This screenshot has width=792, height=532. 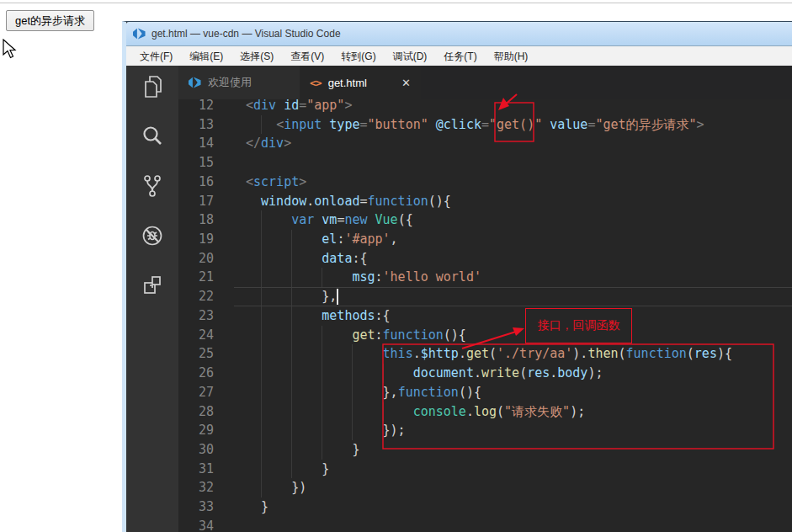 I want to click on code-line: 28 console.log("请求失败");, so click(x=485, y=412).